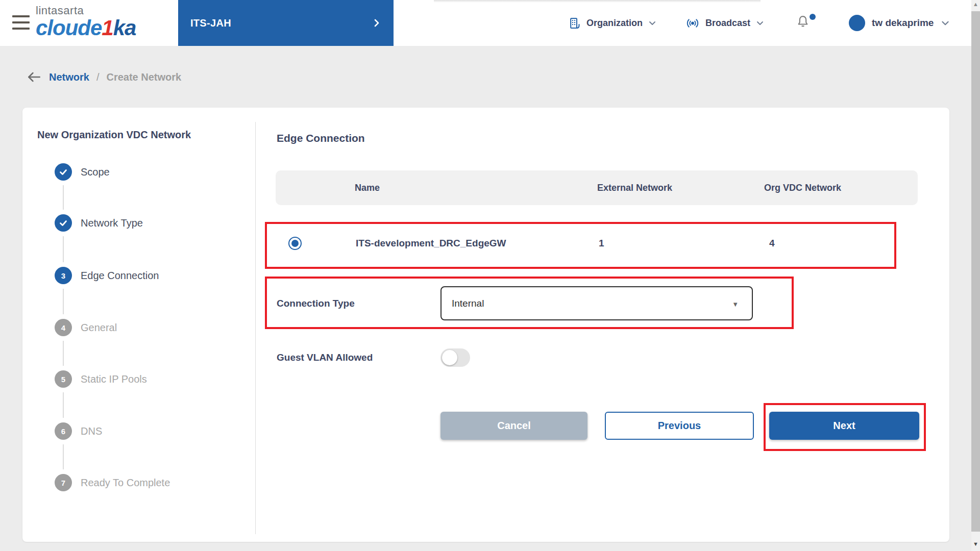 The image size is (980, 551). Describe the element at coordinates (86, 328) in the screenshot. I see `wizard-step-general: 4 General` at that location.